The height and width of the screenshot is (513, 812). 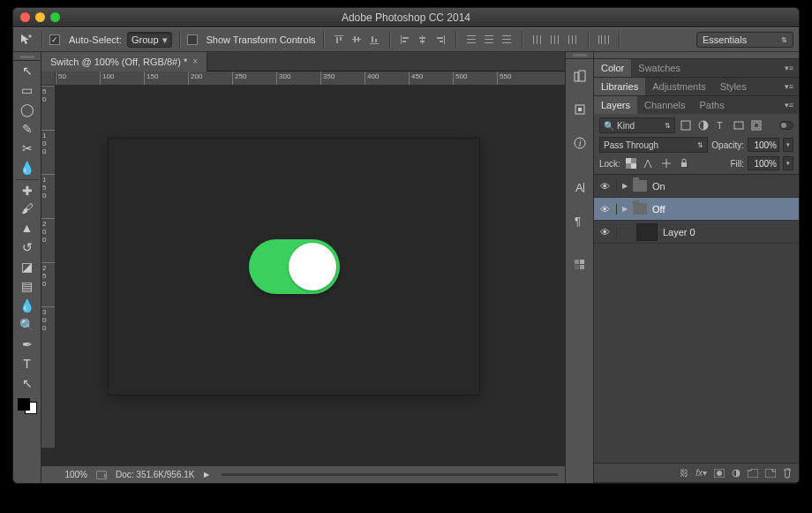 What do you see at coordinates (27, 90) in the screenshot?
I see `marquee-tool: ▭` at bounding box center [27, 90].